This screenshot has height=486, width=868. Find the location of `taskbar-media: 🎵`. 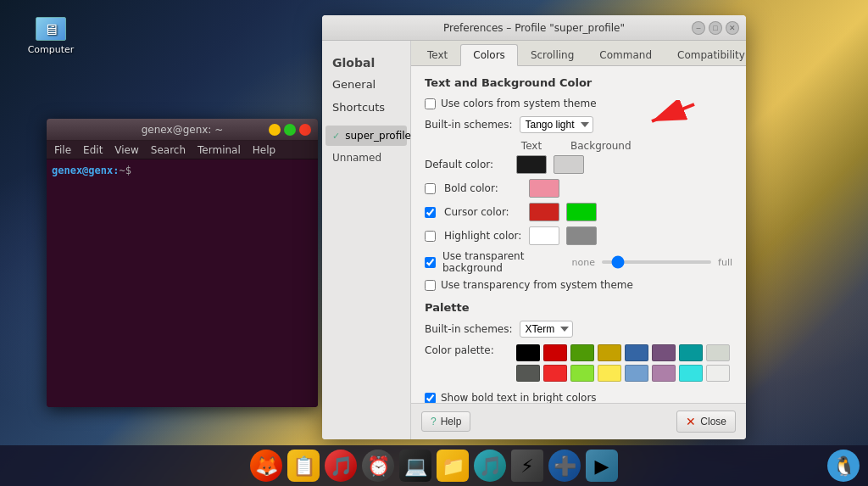

taskbar-media: 🎵 is located at coordinates (341, 466).